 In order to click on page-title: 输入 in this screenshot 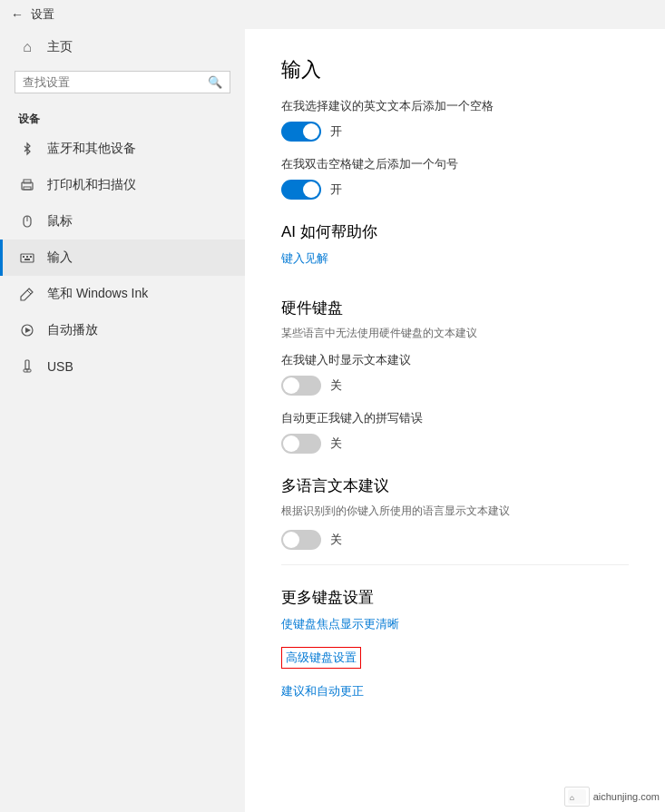, I will do `click(455, 70)`.